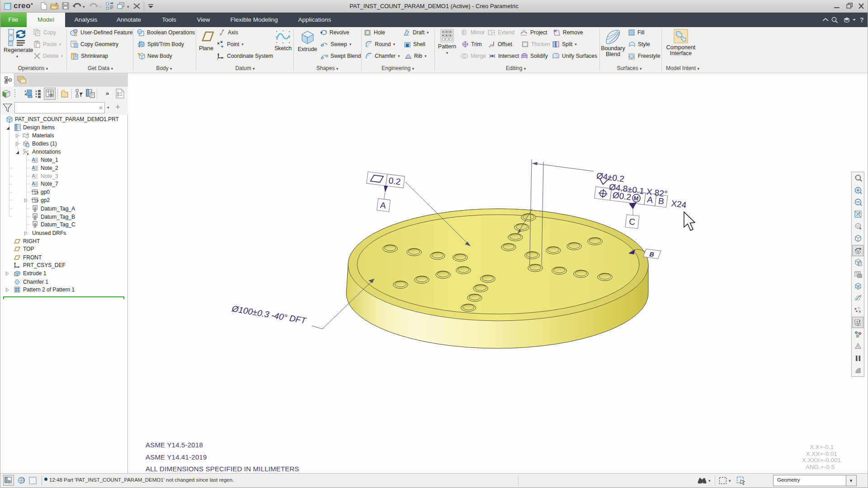 The image size is (868, 488). I want to click on svg-text: X24, so click(679, 204).